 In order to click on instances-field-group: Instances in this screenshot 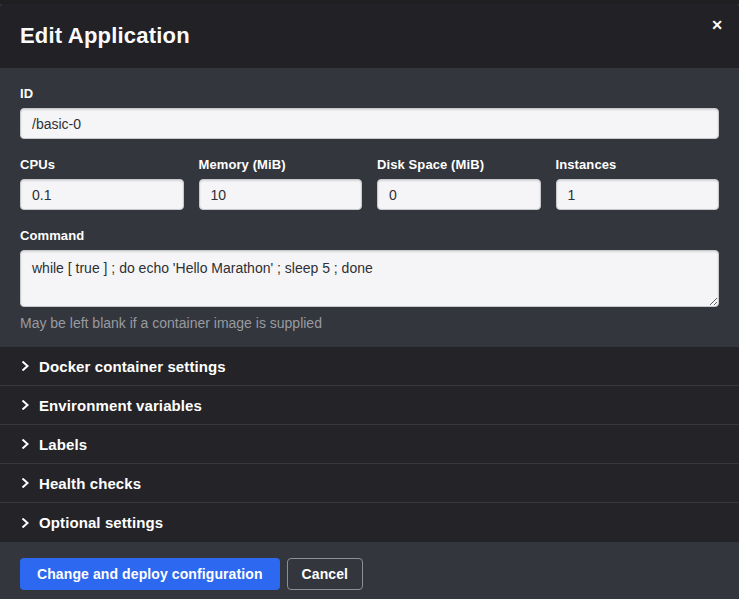, I will do `click(638, 184)`.